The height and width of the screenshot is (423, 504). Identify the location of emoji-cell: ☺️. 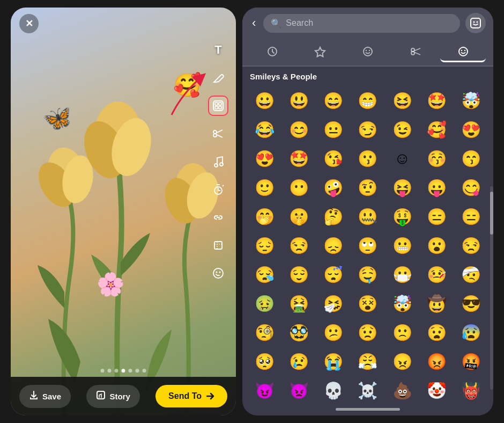
(402, 158).